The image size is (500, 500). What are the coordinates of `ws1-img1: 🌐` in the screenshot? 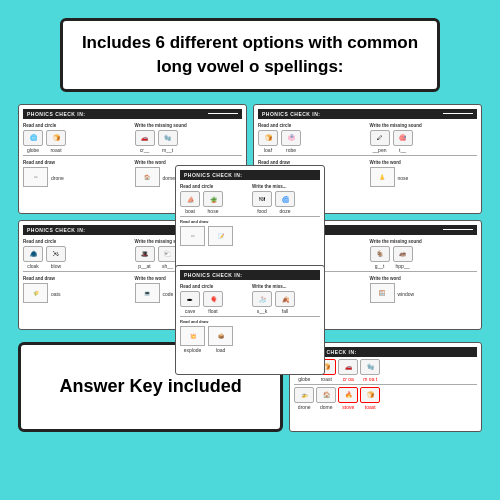 It's located at (33, 138).